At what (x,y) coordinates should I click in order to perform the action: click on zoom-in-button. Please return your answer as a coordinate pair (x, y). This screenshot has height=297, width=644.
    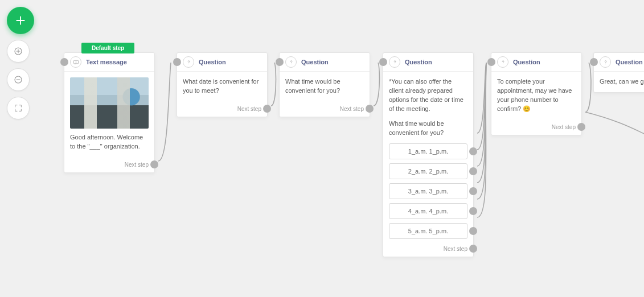
    Looking at the image, I should click on (18, 51).